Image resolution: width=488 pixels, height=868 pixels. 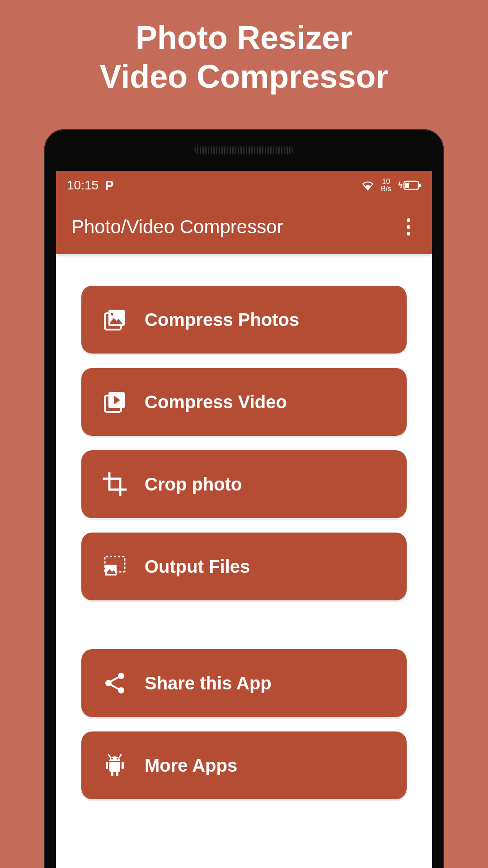 I want to click on overflow-menu-button, so click(x=408, y=227).